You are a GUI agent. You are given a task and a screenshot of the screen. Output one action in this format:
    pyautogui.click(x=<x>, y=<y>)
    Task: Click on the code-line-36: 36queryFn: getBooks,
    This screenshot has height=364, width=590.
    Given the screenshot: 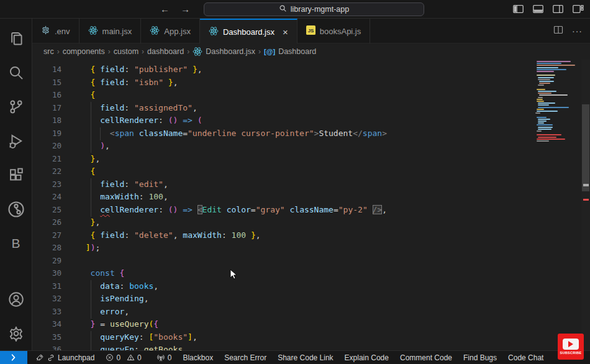 What is the action you would take?
    pyautogui.click(x=311, y=347)
    